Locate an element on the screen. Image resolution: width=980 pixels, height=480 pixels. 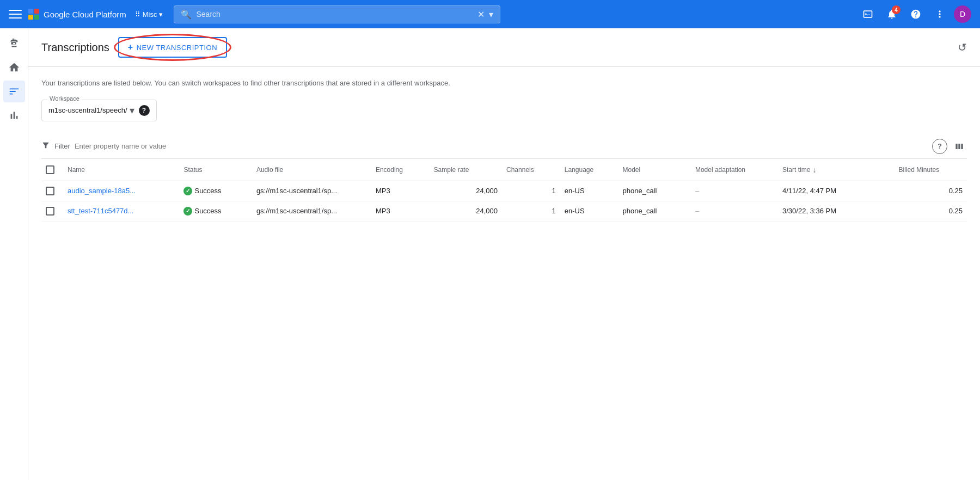
app-logo: Google Cloud Platform is located at coordinates (77, 14).